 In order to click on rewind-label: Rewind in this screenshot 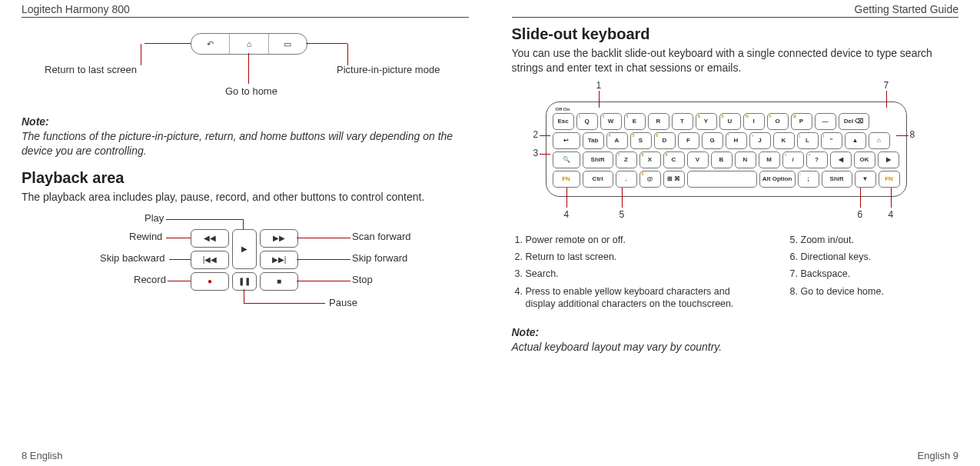, I will do `click(146, 237)`.